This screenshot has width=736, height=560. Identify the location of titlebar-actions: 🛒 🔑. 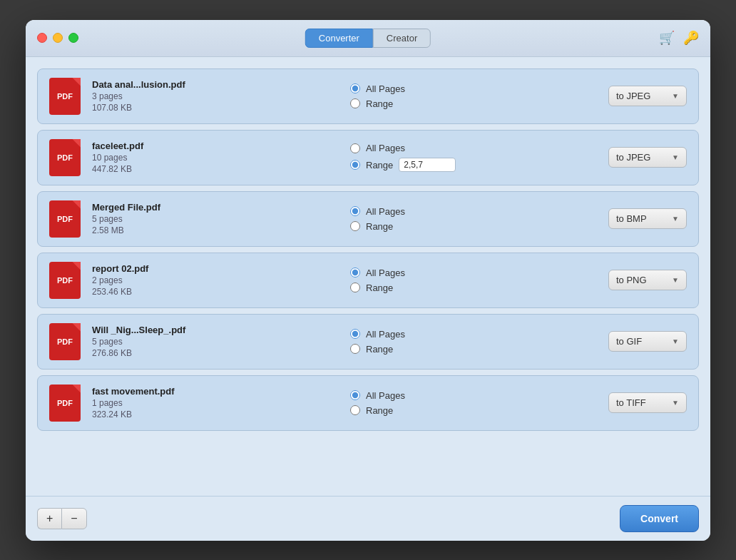
(679, 38).